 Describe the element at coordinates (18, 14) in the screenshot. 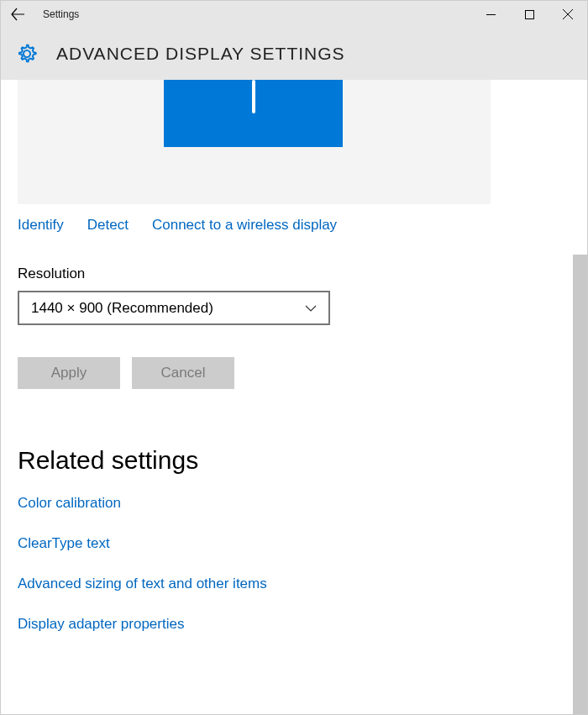

I see `back-button` at that location.